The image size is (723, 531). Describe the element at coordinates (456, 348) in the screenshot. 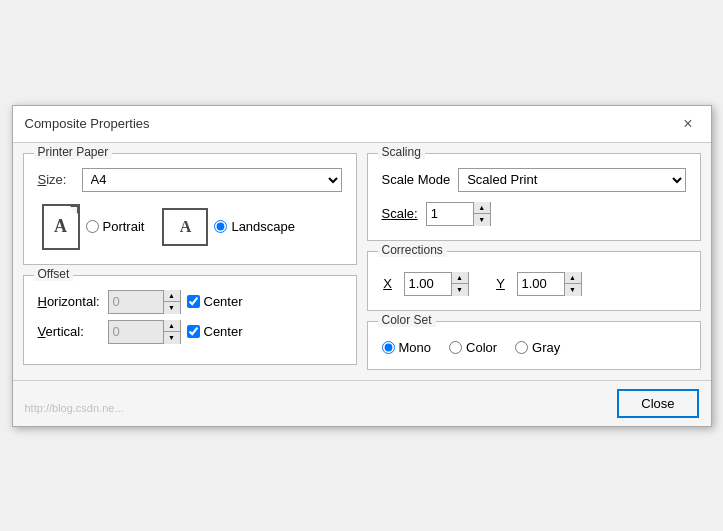

I see `color-radio` at that location.